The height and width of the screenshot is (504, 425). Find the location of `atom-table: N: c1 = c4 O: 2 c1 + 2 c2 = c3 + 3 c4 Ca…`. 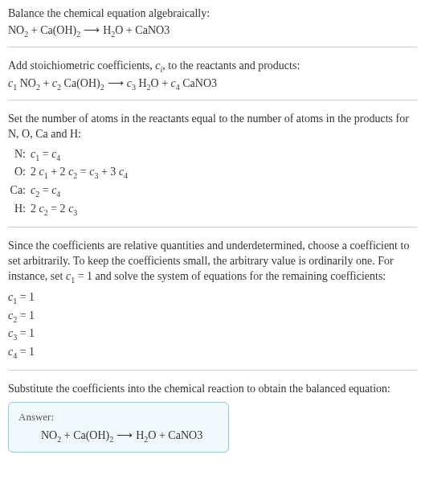

atom-table: N: c1 = c4 O: 2 c1 + 2 c2 = c3 + 3 c4 Ca… is located at coordinates (212, 182).